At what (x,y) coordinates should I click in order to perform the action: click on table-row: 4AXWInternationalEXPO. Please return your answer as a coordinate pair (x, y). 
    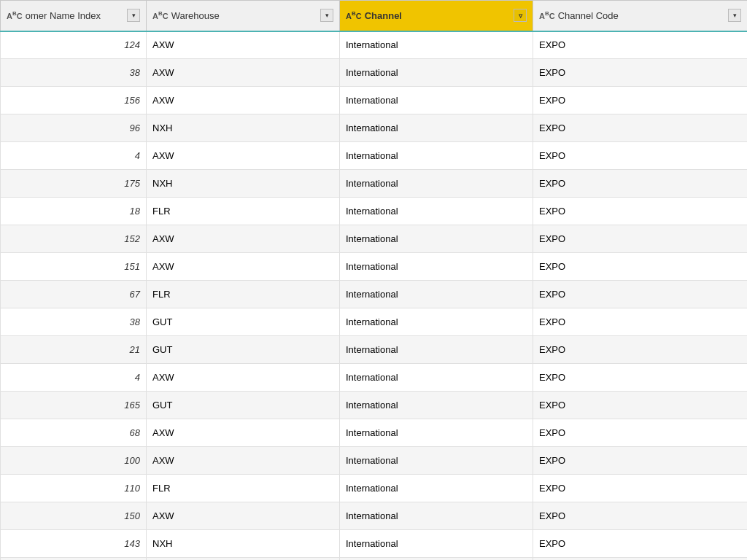
    Looking at the image, I should click on (374, 378).